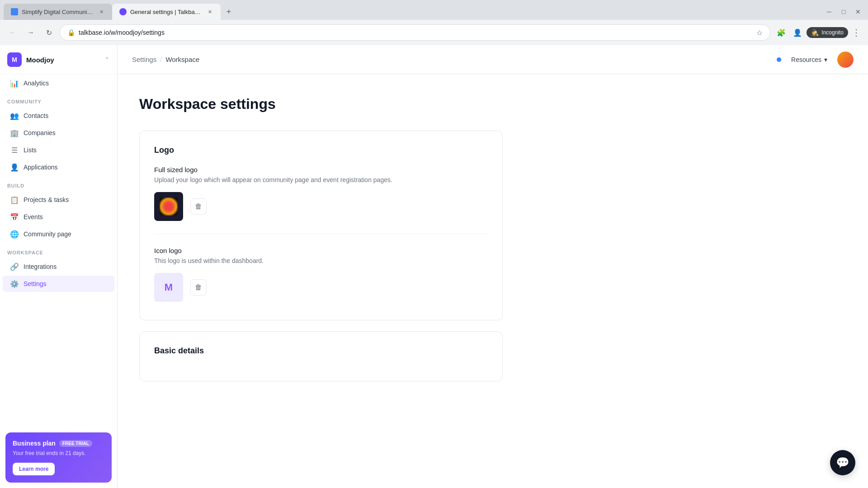 The height and width of the screenshot is (488, 868). I want to click on basic-details-section: Basic details, so click(321, 356).